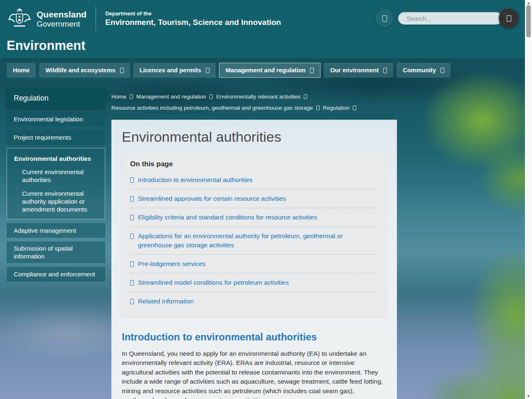 The image size is (532, 399). What do you see at coordinates (529, 200) in the screenshot?
I see `vertical-scrollbar: ▲ ▼` at bounding box center [529, 200].